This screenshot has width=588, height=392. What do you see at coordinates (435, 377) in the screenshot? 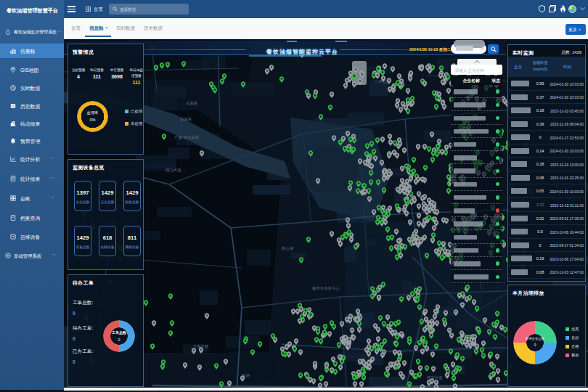
I see `svg-text: 迎宾大道` at bounding box center [435, 377].